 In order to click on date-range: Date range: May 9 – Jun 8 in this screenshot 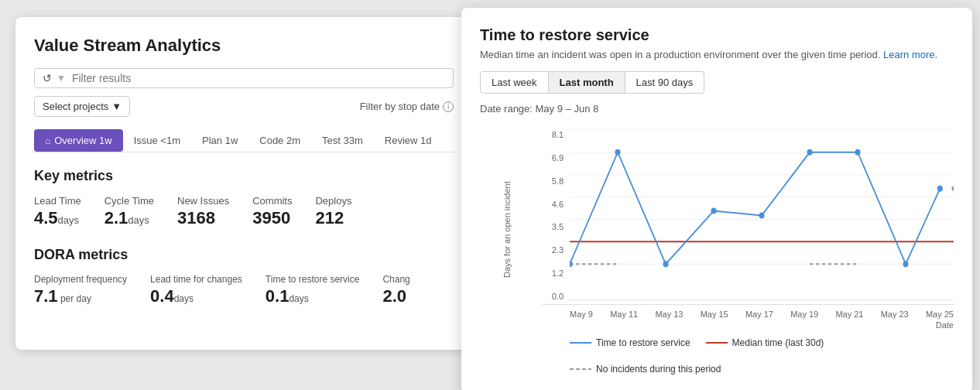, I will do `click(717, 108)`.